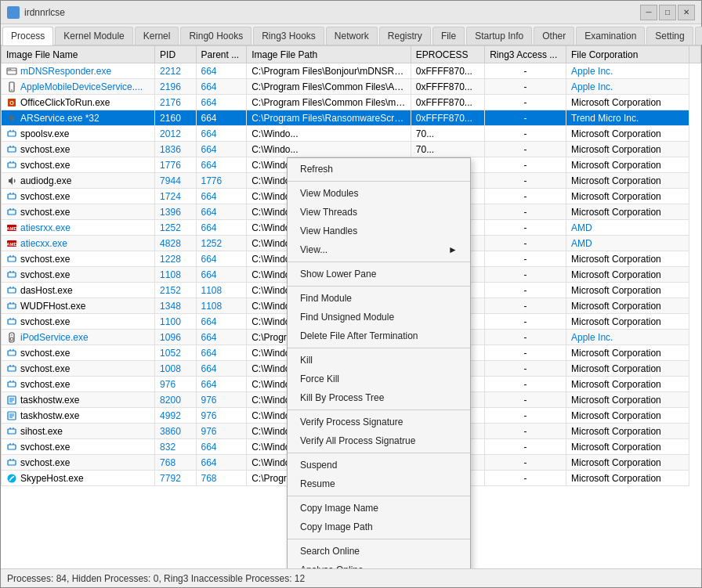 The image size is (702, 588). What do you see at coordinates (28, 36) in the screenshot?
I see `tab-process: Process` at bounding box center [28, 36].